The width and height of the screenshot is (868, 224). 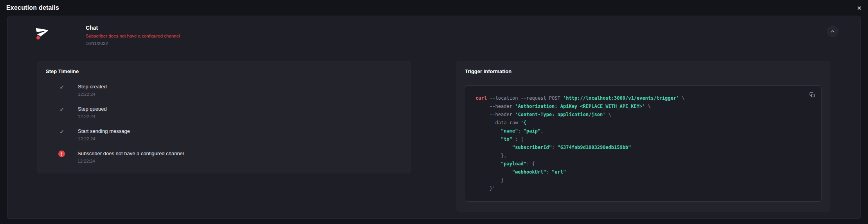 What do you see at coordinates (434, 31) in the screenshot?
I see `execution-header: Chat Subscriber does not have a configur…` at bounding box center [434, 31].